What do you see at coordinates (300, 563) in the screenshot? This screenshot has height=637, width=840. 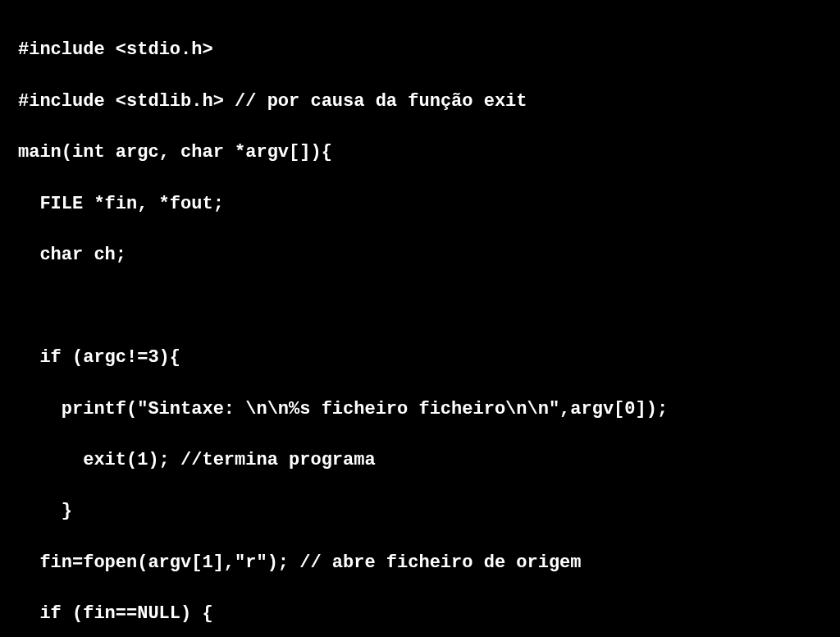 I see `code-line: fin=fopen(argv[1],"r"); // abre ficheiro…` at bounding box center [300, 563].